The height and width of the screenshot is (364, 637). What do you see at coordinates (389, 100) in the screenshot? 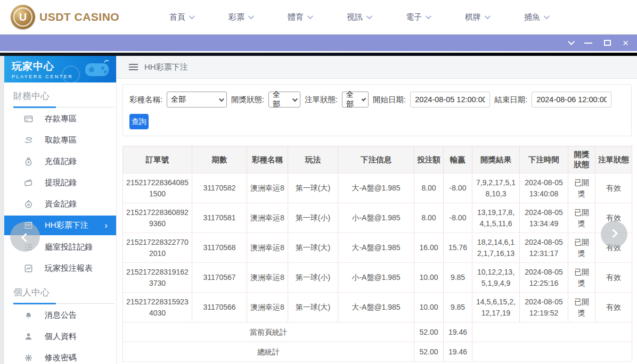
I see `start-date-label: 開始日期:` at bounding box center [389, 100].